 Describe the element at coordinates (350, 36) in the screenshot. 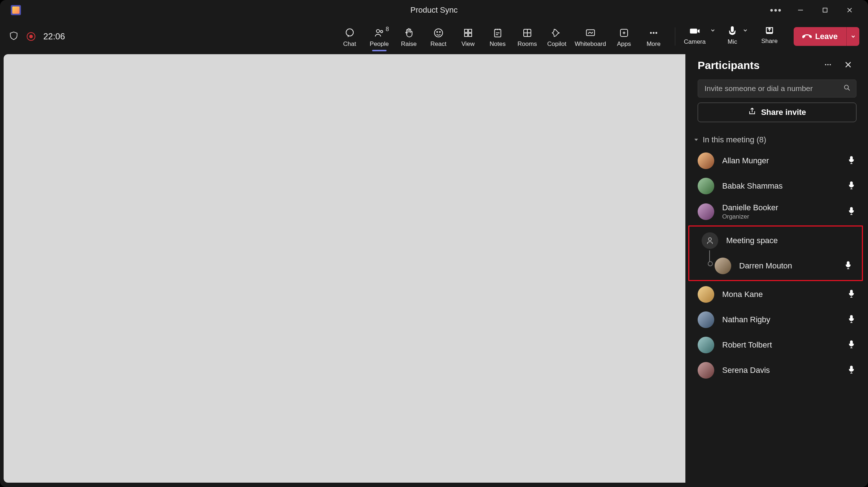

I see `chat-button: Chat` at that location.